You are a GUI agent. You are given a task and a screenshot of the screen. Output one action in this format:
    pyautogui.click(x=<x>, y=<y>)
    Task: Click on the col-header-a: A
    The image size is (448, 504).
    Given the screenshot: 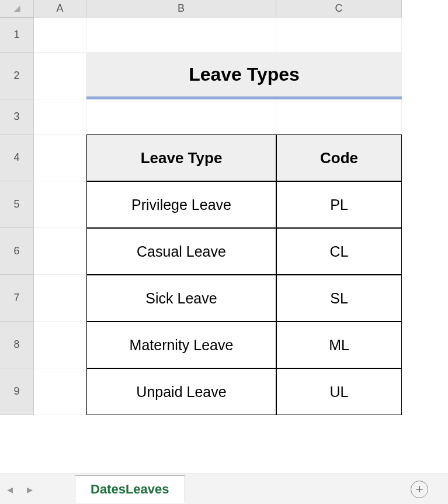 What is the action you would take?
    pyautogui.click(x=60, y=9)
    